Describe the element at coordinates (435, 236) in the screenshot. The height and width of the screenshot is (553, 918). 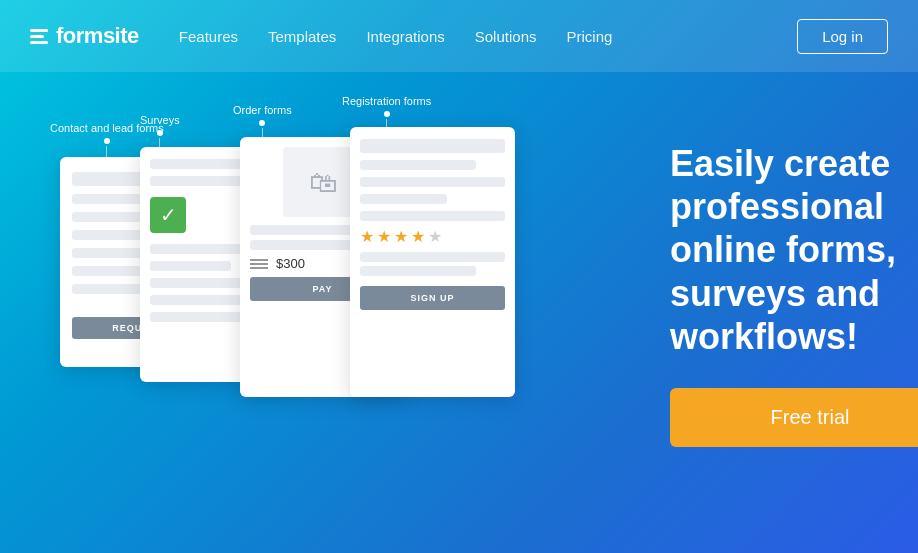
I see `star-5: ★` at that location.